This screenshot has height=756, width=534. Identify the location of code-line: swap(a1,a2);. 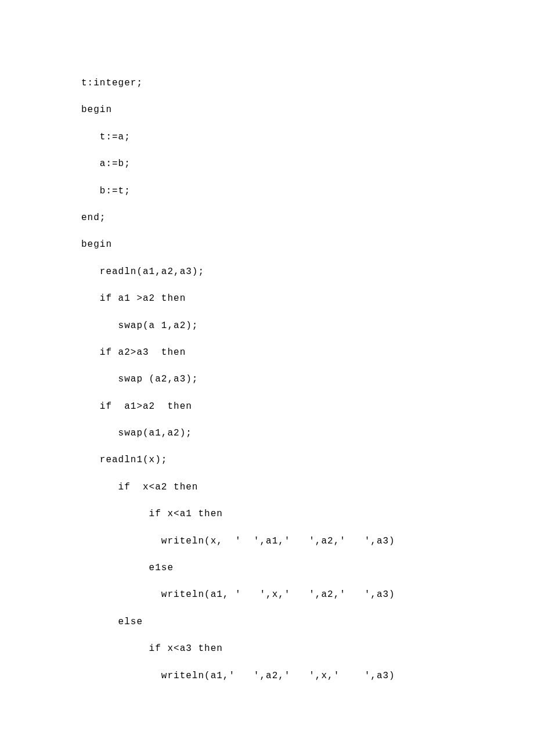
(308, 433).